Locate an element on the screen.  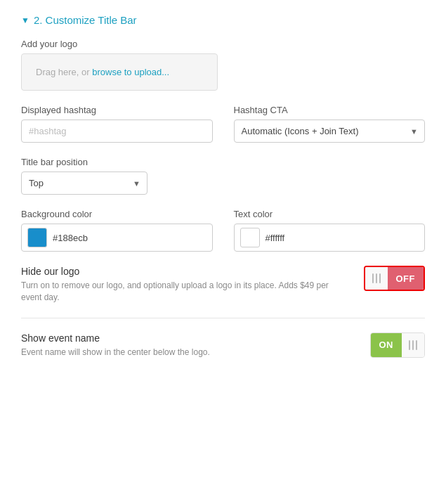
text-color-label: Text color is located at coordinates (330, 214).